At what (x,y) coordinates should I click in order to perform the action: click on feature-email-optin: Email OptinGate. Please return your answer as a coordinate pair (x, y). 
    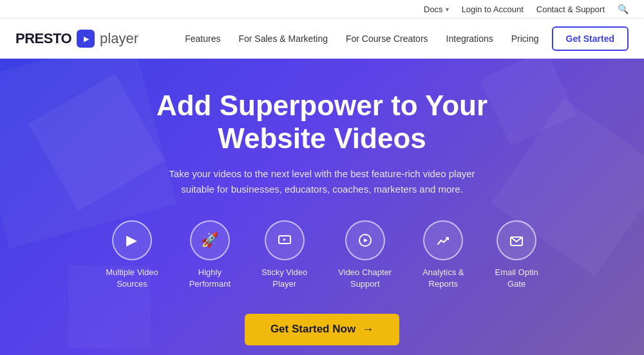
    Looking at the image, I should click on (516, 255).